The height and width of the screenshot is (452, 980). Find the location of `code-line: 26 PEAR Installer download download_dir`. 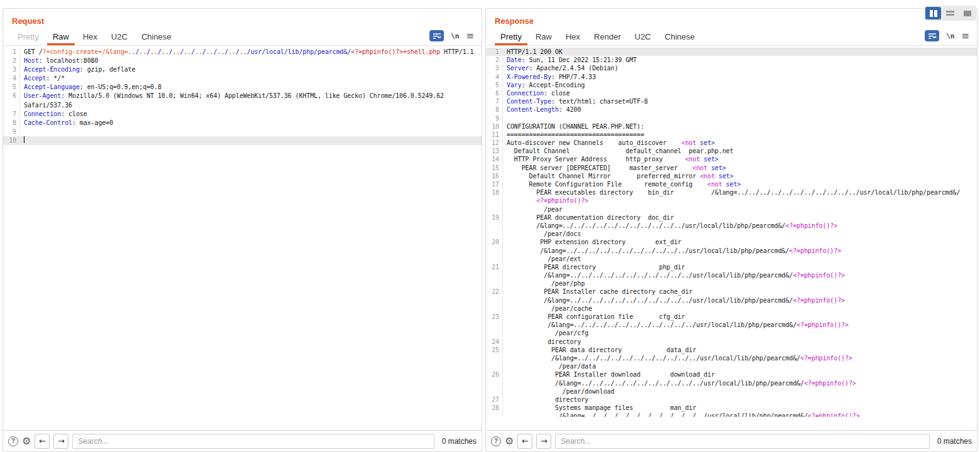

code-line: 26 PEAR Installer download download_dir is located at coordinates (731, 374).